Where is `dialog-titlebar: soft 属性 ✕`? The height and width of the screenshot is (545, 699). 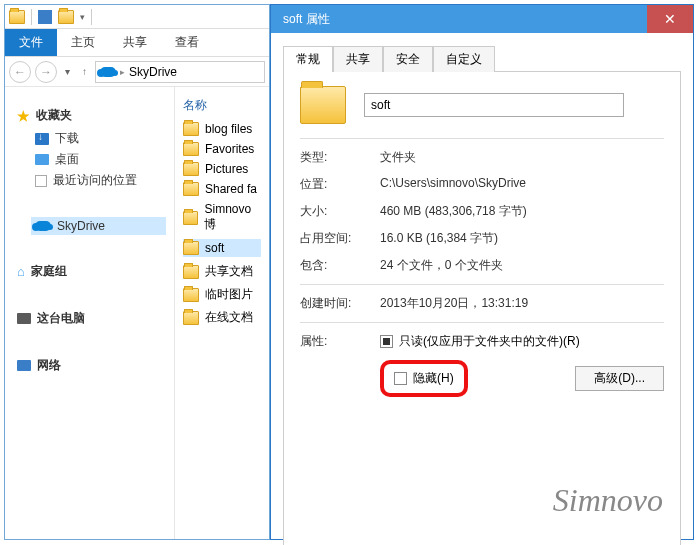
dialog-titlebar: soft 属性 ✕ is located at coordinates (482, 19).